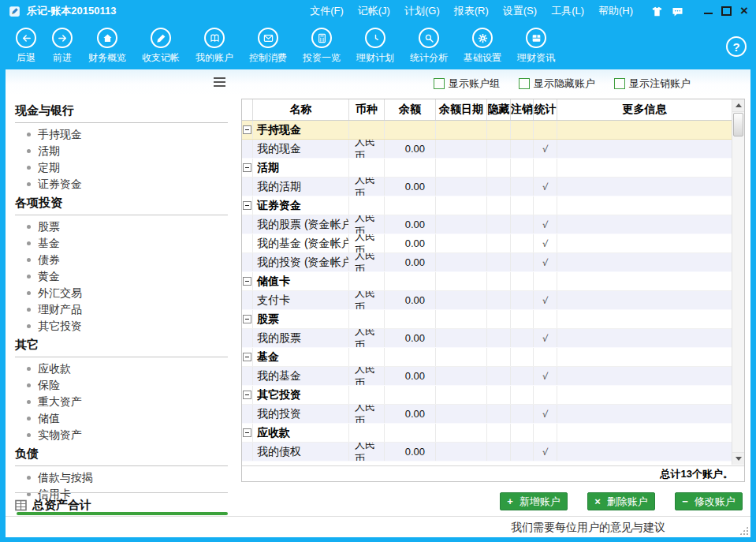 This screenshot has width=756, height=542. What do you see at coordinates (467, 84) in the screenshot?
I see `filter-checkbox-1: 显示账户组` at bounding box center [467, 84].